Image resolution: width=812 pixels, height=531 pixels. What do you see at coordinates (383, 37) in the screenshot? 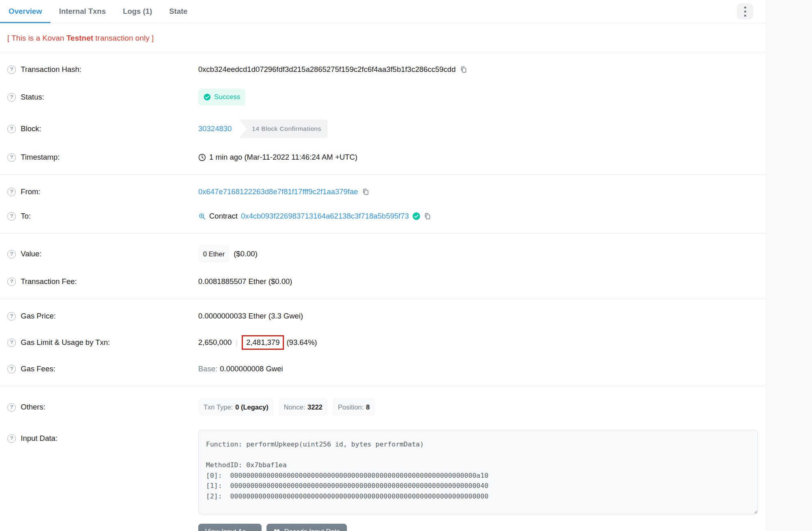
I see `testnet-warning: [ This is a Kovan Testnet transaction on…` at bounding box center [383, 37].